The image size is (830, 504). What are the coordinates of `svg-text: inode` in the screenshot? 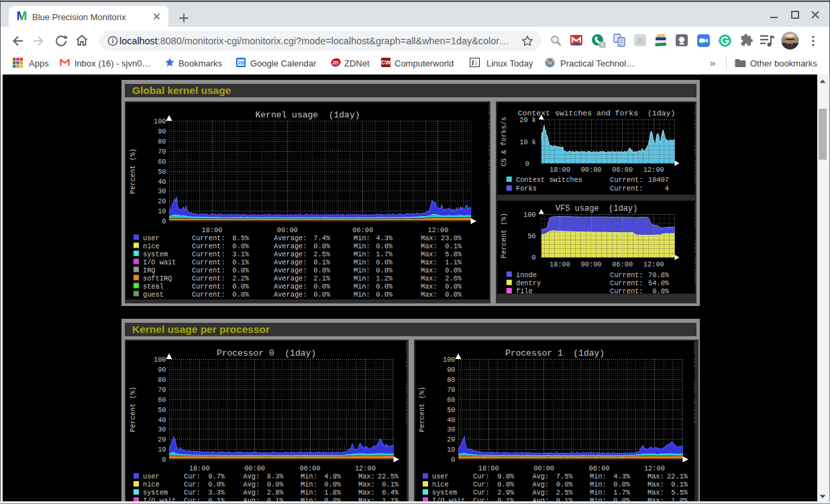 It's located at (526, 274).